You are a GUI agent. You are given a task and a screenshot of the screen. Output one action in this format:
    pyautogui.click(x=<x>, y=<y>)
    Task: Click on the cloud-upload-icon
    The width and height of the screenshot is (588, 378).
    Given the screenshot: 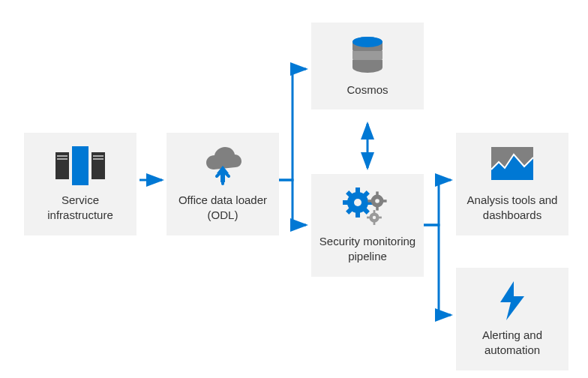 What is the action you would take?
    pyautogui.click(x=223, y=166)
    